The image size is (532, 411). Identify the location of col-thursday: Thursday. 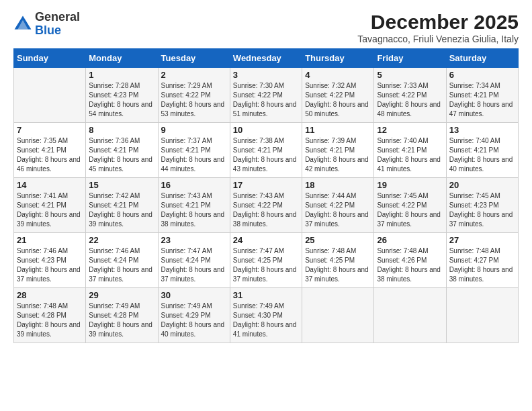
(339, 58).